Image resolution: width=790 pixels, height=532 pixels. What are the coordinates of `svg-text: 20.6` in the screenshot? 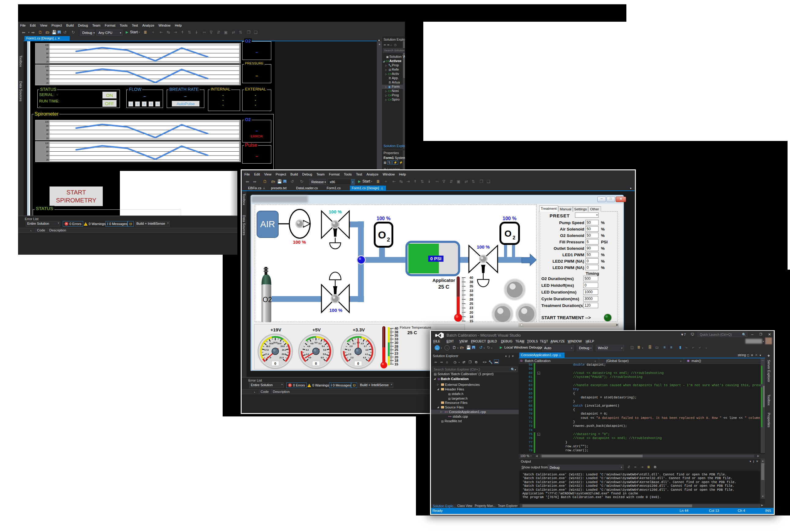 It's located at (284, 354).